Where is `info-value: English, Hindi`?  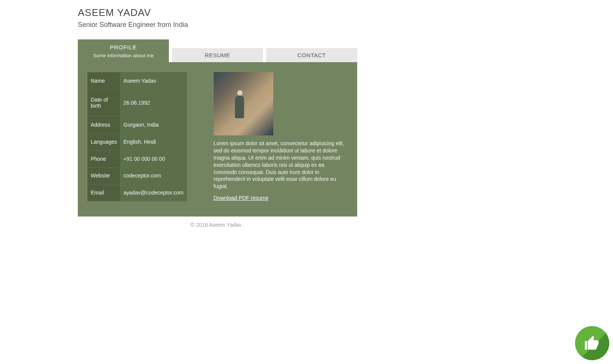 info-value: English, Hindi is located at coordinates (153, 142).